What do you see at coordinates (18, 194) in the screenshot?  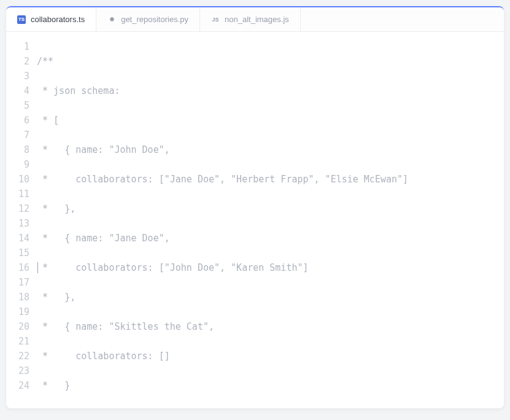 I see `line-number: 11` at bounding box center [18, 194].